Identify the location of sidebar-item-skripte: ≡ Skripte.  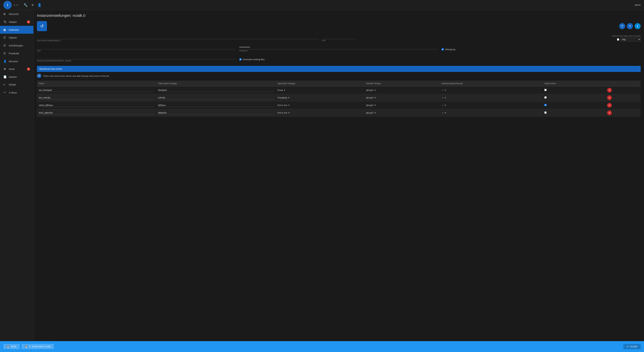
(16, 84).